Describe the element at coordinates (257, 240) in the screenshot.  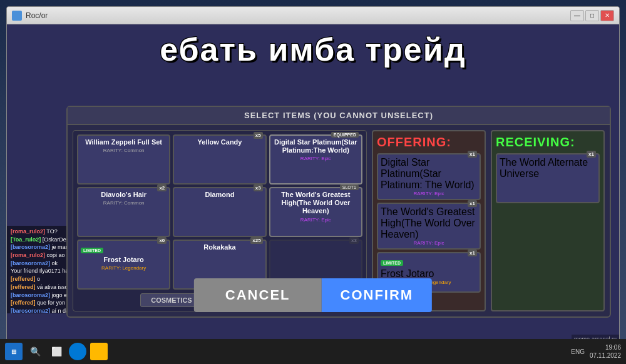
I see `item-badge: x25` at that location.